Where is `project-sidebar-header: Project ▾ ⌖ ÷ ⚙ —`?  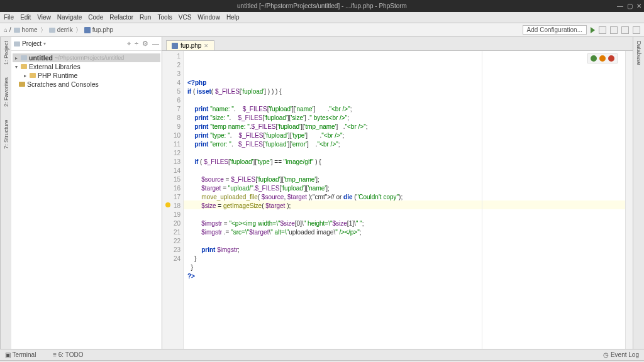
project-sidebar-header: Project ▾ ⌖ ÷ ⚙ — is located at coordinates (87, 44).